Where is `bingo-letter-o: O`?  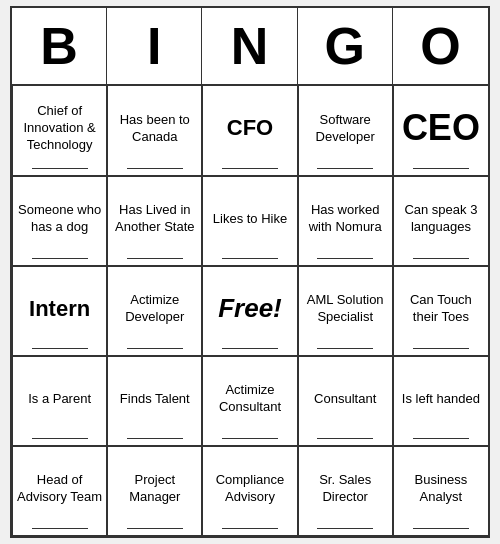
bingo-letter-o: O is located at coordinates (440, 46).